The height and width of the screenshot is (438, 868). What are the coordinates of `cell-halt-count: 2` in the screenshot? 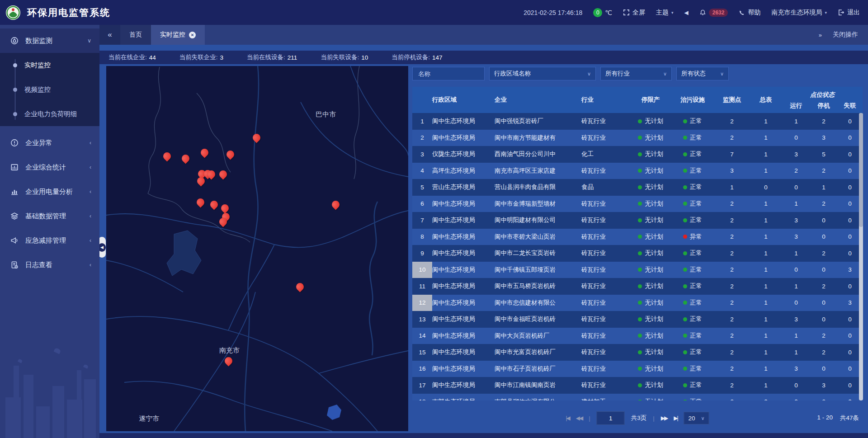 It's located at (824, 204).